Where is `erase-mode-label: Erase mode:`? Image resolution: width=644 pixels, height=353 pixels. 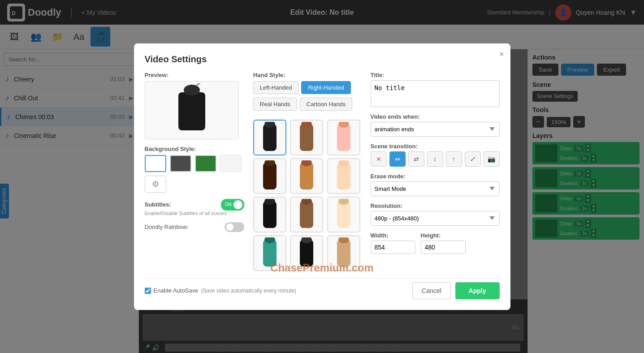
erase-mode-label: Erase mode: is located at coordinates (435, 176).